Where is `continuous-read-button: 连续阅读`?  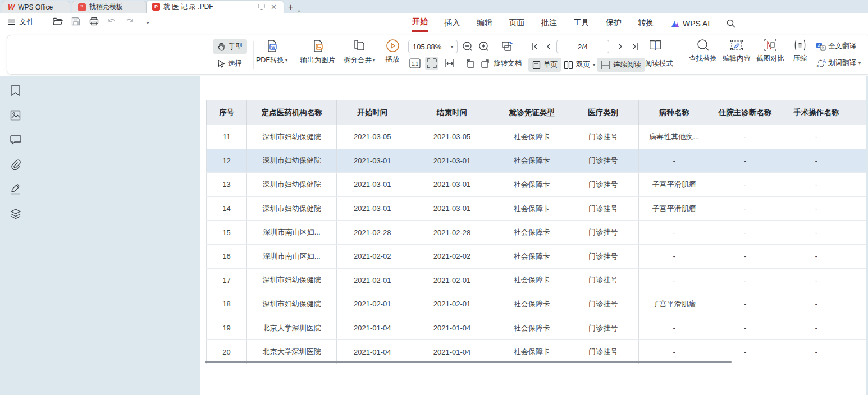 continuous-read-button: 连续阅读 is located at coordinates (621, 65).